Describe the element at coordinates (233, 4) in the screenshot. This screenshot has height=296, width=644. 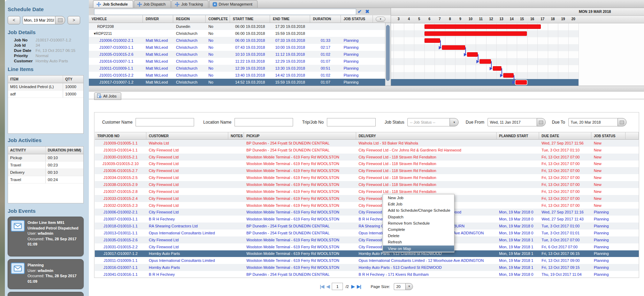
I see `tab-driver-management: Driver Management` at that location.